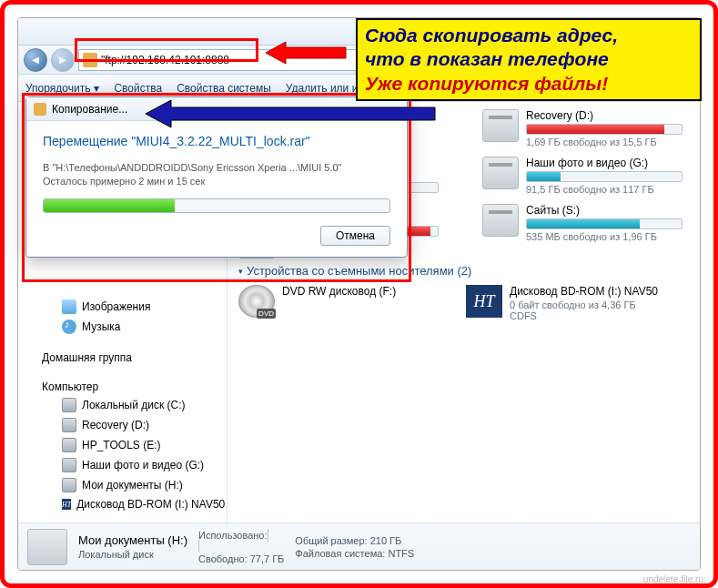 This screenshot has height=588, width=718. I want to click on sidebar-computer: Компьютер, so click(122, 385).